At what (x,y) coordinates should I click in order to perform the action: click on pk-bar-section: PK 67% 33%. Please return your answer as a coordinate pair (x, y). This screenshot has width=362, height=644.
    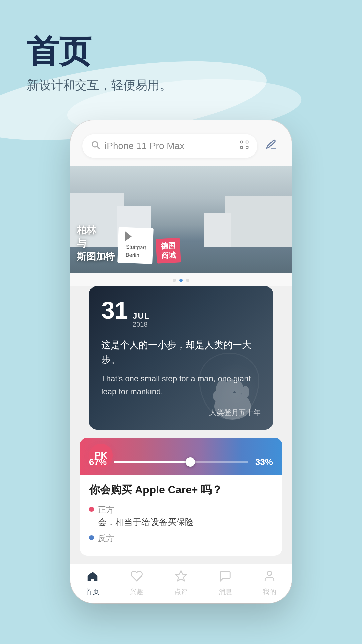
    Looking at the image, I should click on (181, 456).